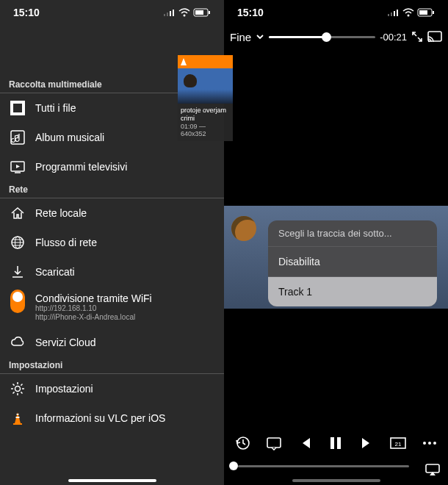  I want to click on menu-cloud: Servizi Cloud, so click(112, 342).